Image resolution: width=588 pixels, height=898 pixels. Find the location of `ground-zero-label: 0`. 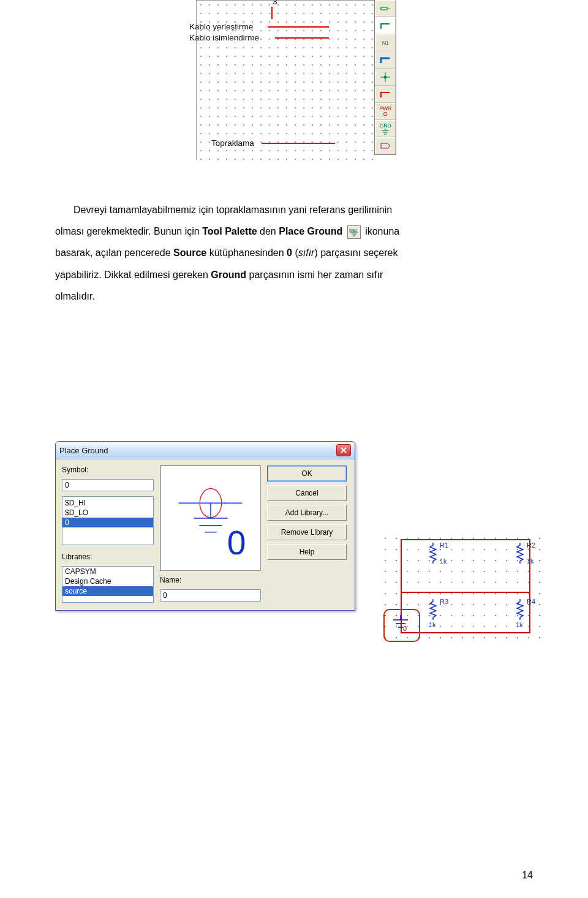

ground-zero-label: 0 is located at coordinates (405, 628).